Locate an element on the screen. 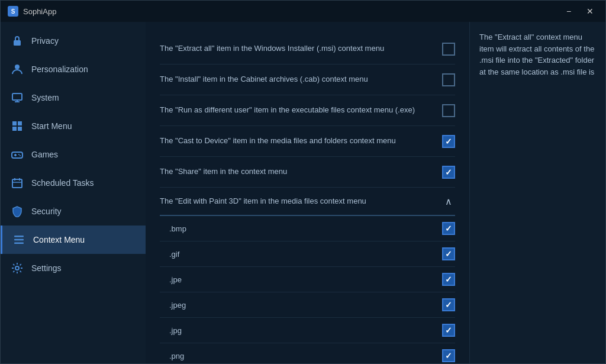  sidebar-label-personalization: Personalization is located at coordinates (60, 69).